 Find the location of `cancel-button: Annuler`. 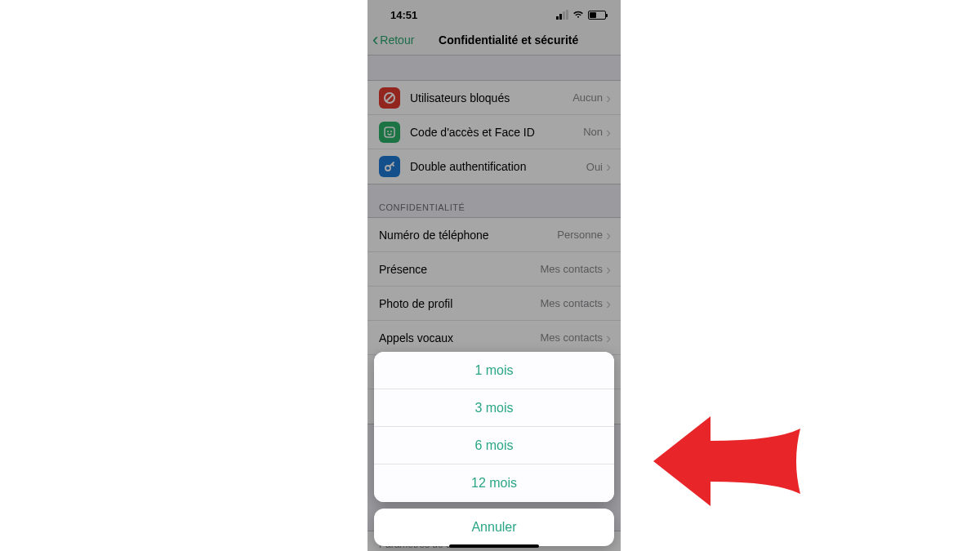

cancel-button: Annuler is located at coordinates (494, 527).